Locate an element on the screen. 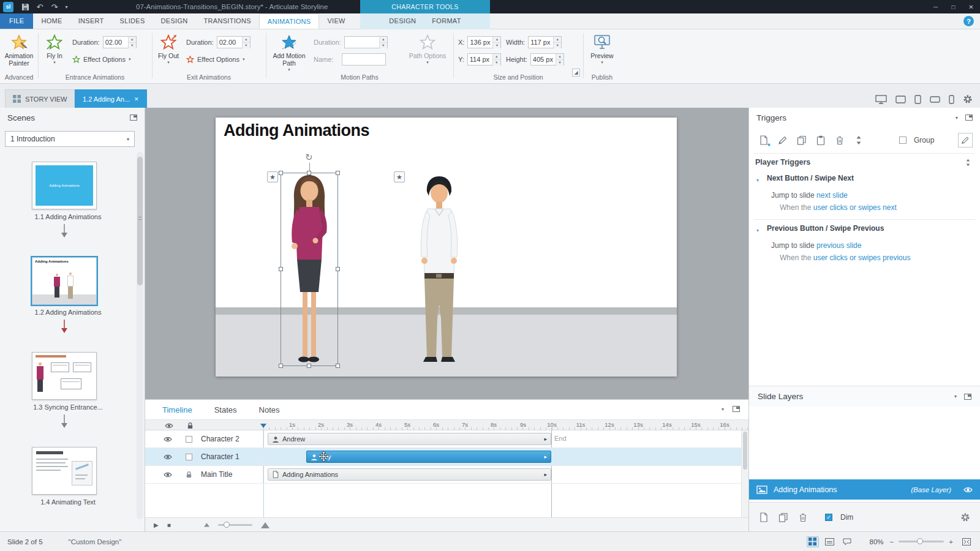 The image size is (980, 551). show-hide-column-eye-icon is located at coordinates (169, 426).